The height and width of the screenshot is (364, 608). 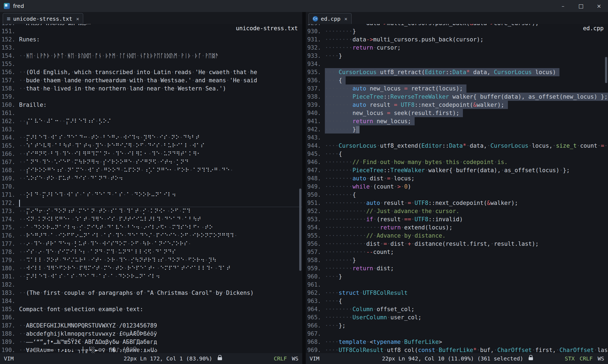 What do you see at coordinates (457, 268) in the screenshot?
I see `code-line: 959.········return·dist;` at bounding box center [457, 268].